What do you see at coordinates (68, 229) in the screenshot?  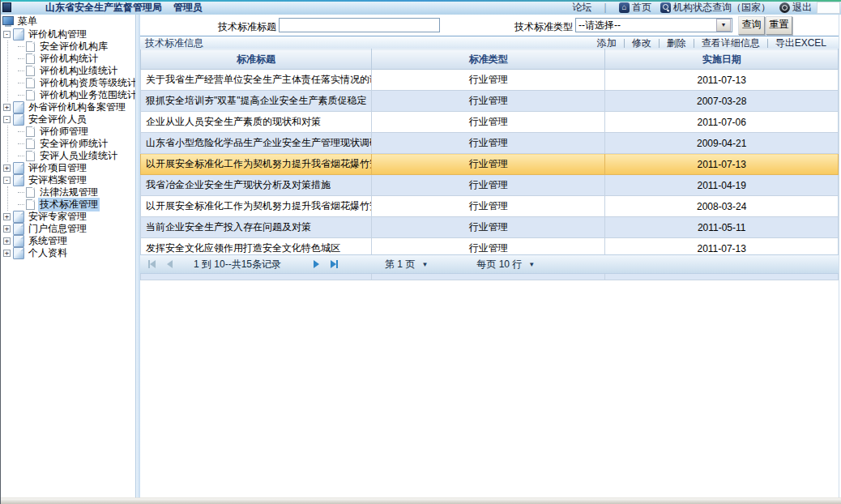 I see `sidebar-node: +门户信息管理` at bounding box center [68, 229].